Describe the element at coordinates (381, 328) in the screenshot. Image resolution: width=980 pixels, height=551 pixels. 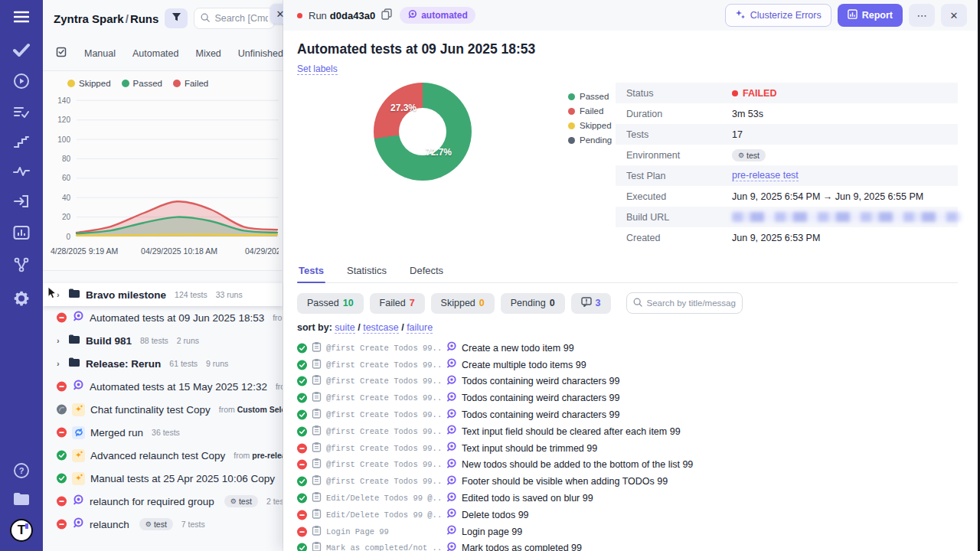
I see `sort-link-testcase: testcase` at that location.